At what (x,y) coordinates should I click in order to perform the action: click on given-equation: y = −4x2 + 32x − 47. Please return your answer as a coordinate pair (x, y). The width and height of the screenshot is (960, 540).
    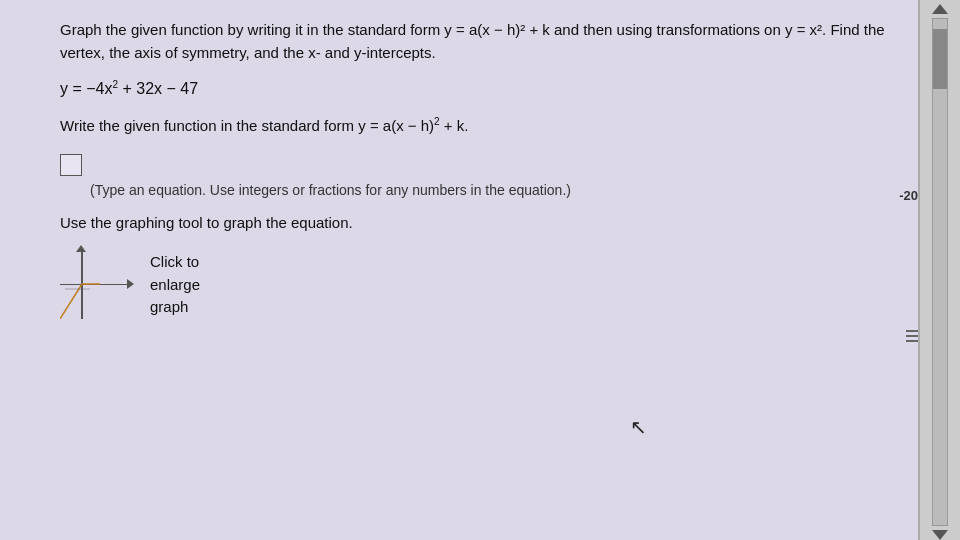
    Looking at the image, I should click on (477, 88).